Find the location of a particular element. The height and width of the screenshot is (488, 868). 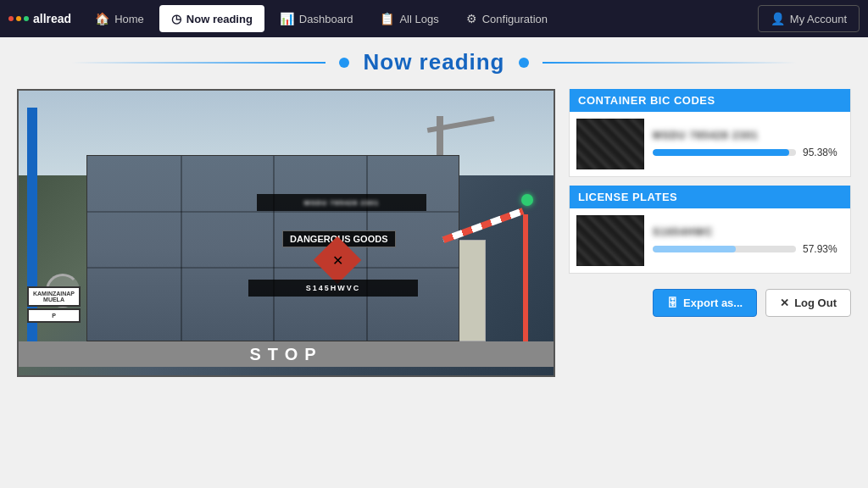

container-code-bar: MSDU 785428 2301 is located at coordinates (342, 202).